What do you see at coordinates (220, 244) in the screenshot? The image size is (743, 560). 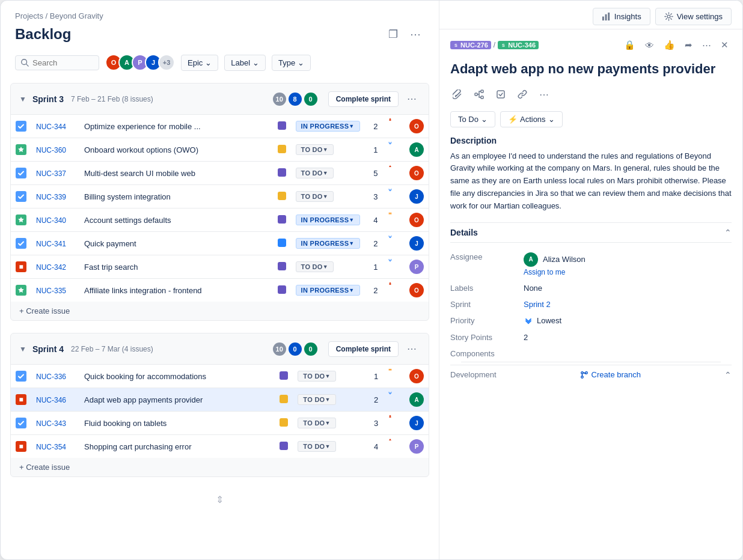 I see `table-row: NUC-341 Quick payment IN PROGRESS ▼ 2 J` at bounding box center [220, 244].